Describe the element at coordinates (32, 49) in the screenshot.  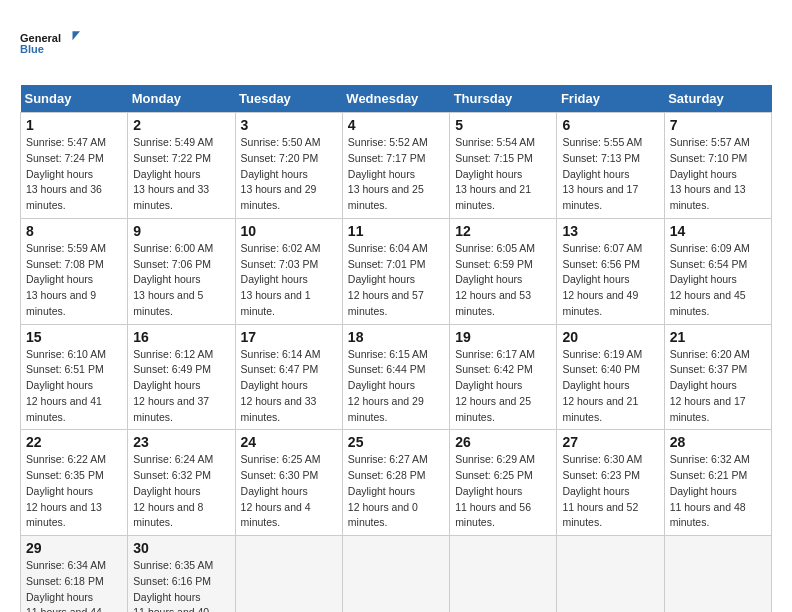
I see `svg-text: Blue` at that location.